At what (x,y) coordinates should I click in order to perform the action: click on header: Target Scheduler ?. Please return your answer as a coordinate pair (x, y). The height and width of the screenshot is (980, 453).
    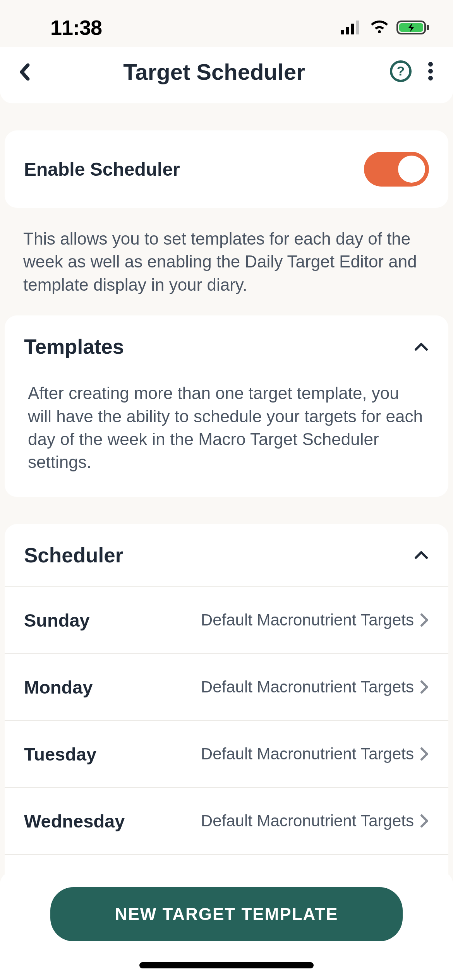
    Looking at the image, I should click on (226, 75).